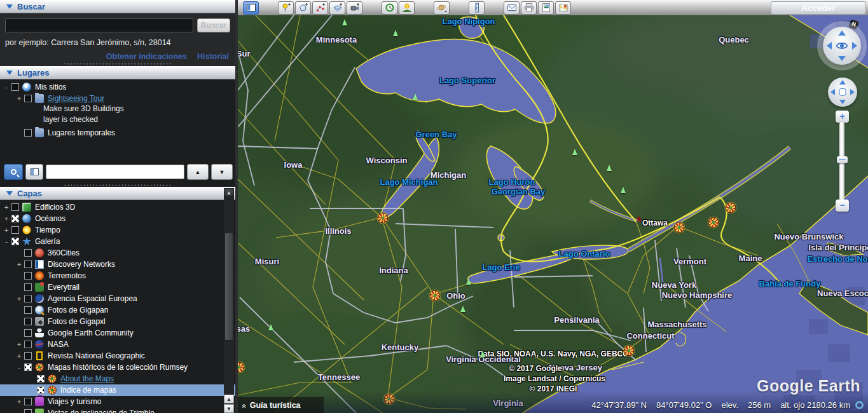 Image resolution: width=868 pixels, height=413 pixels. What do you see at coordinates (118, 344) in the screenshot?
I see `layer-row: +NASA` at bounding box center [118, 344].